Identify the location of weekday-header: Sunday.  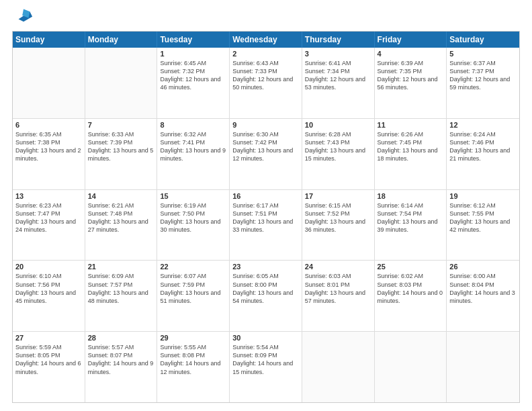
(49, 40).